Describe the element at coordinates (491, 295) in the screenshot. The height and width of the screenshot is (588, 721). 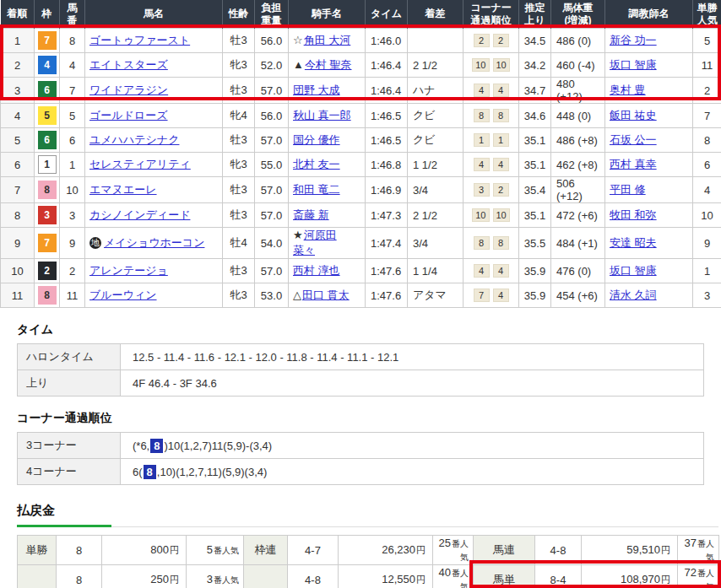
I see `corner-positions: 74` at that location.